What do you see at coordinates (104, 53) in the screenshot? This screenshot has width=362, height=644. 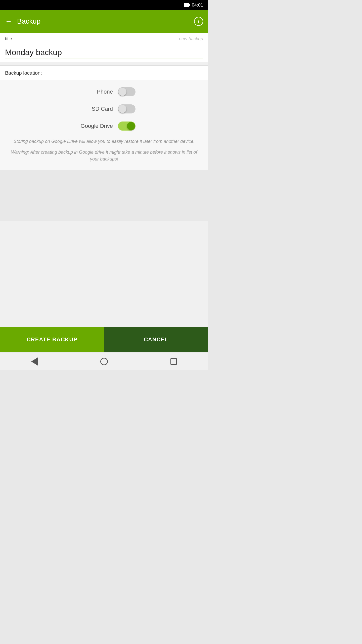 I see `title-input-row` at bounding box center [104, 53].